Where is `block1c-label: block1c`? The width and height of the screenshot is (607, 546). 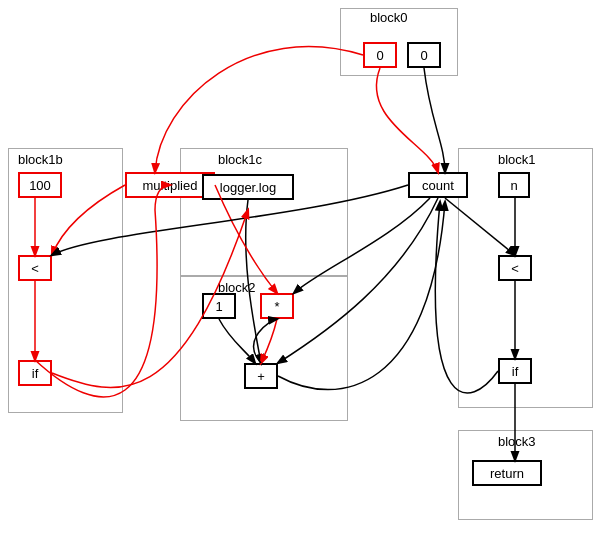
block1c-label: block1c is located at coordinates (240, 160).